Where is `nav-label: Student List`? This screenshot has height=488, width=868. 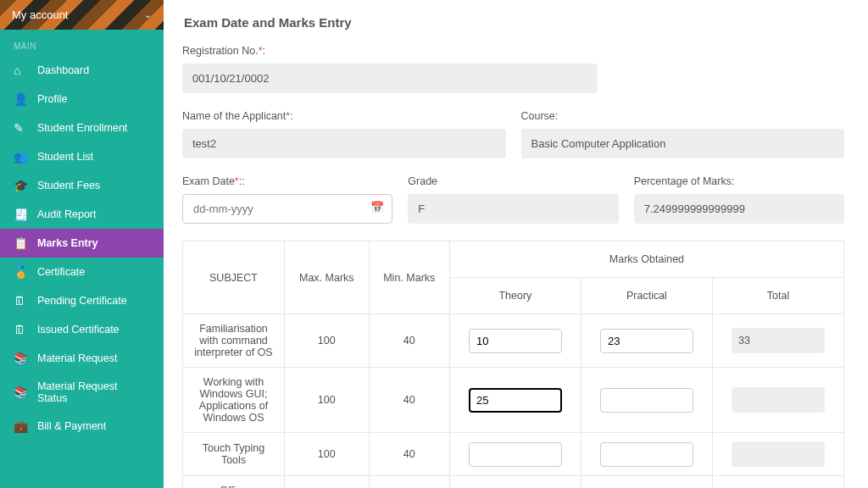
nav-label: Student List is located at coordinates (65, 157).